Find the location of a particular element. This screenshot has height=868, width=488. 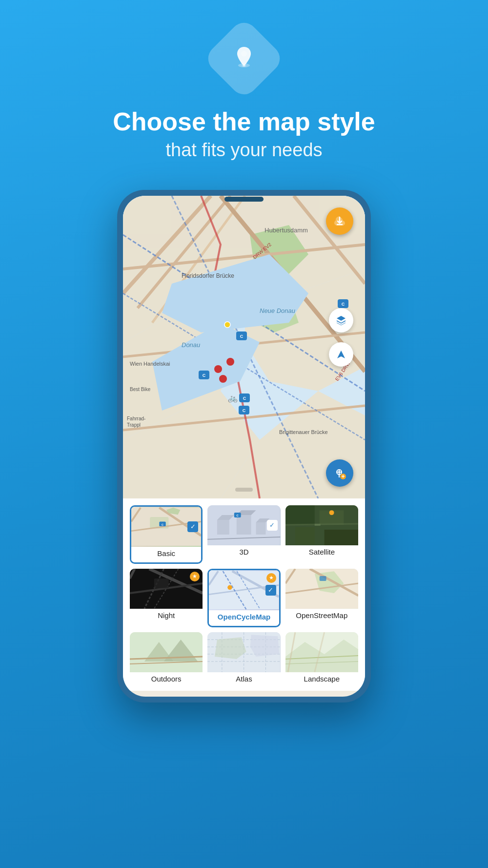

svg-text: Brigittenauer Brücke is located at coordinates (304, 432).